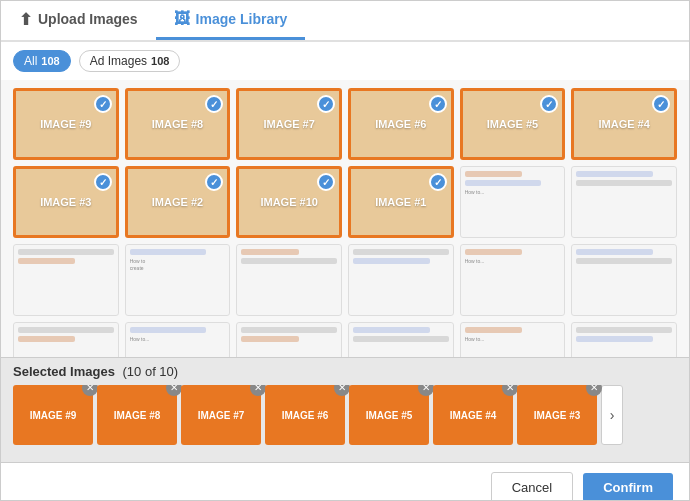  Describe the element at coordinates (50, 61) in the screenshot. I see `filter-all-count: 108` at that location.